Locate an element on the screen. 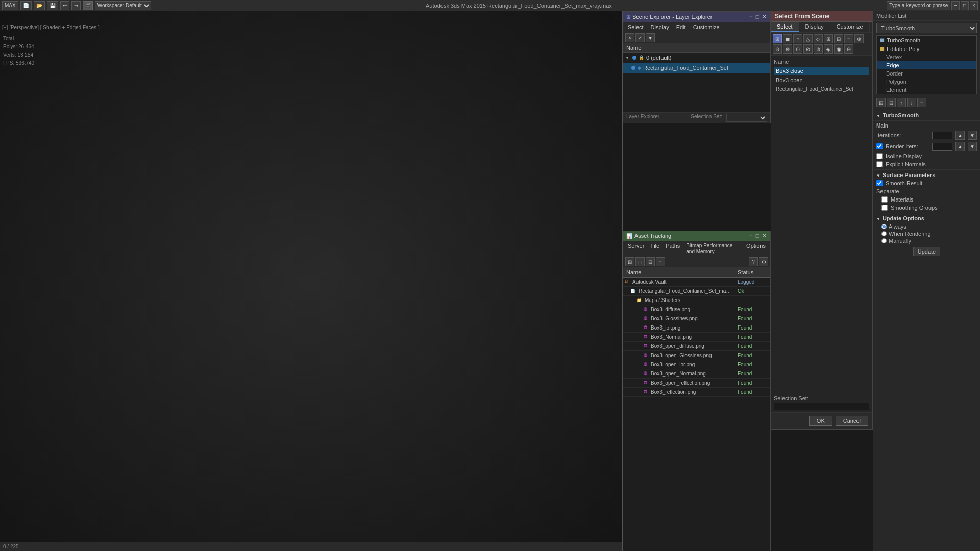  select-toolbar-btn7: ⊟ is located at coordinates (839, 39).